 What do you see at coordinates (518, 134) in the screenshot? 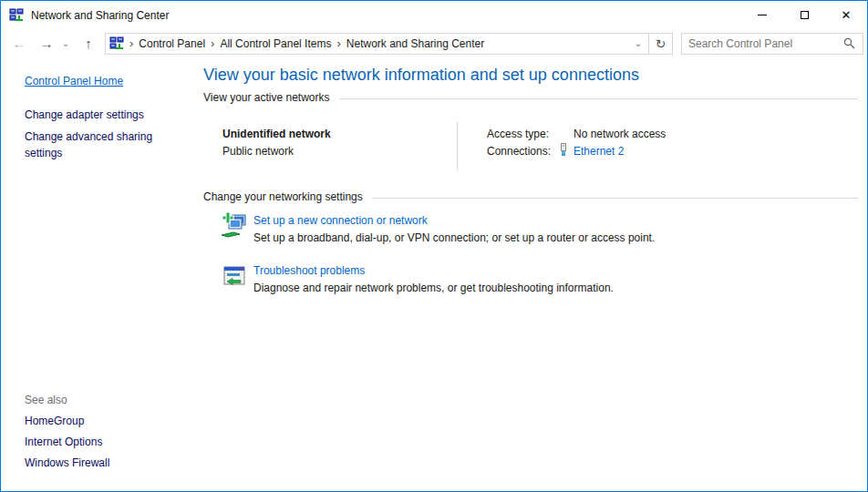
I see `access-type-label: Access type:` at bounding box center [518, 134].